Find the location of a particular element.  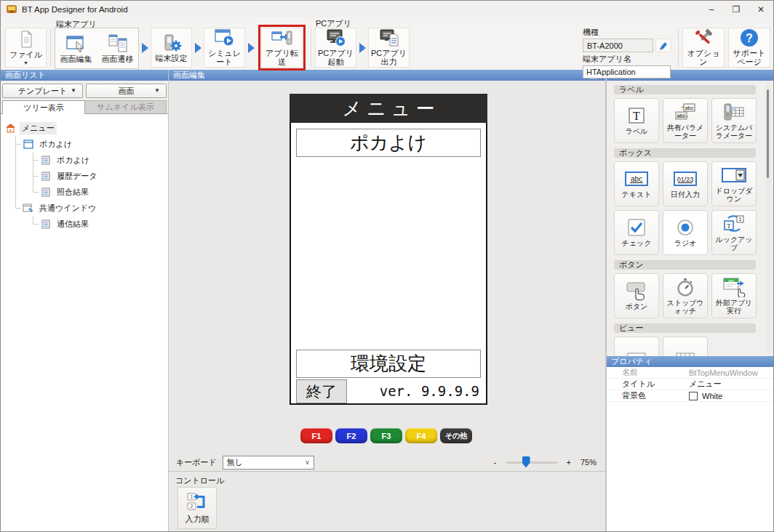

library-item-radio: ラジオ is located at coordinates (685, 233).